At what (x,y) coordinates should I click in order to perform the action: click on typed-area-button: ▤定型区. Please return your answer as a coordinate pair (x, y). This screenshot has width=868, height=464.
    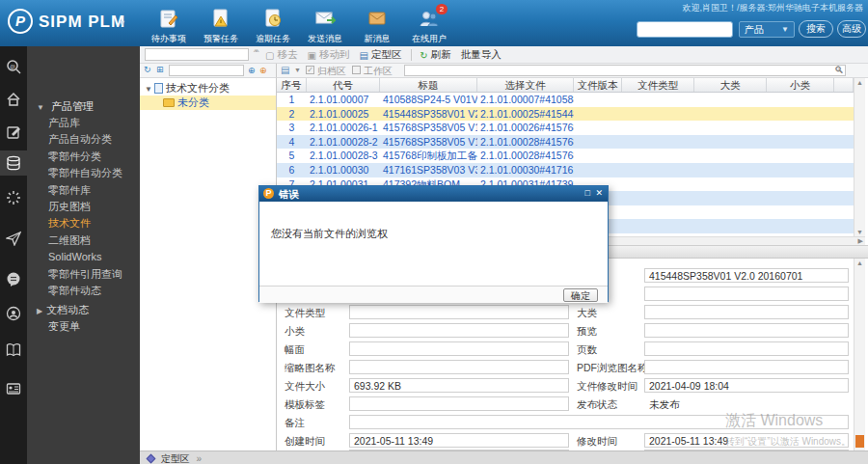
    Looking at the image, I should click on (380, 55).